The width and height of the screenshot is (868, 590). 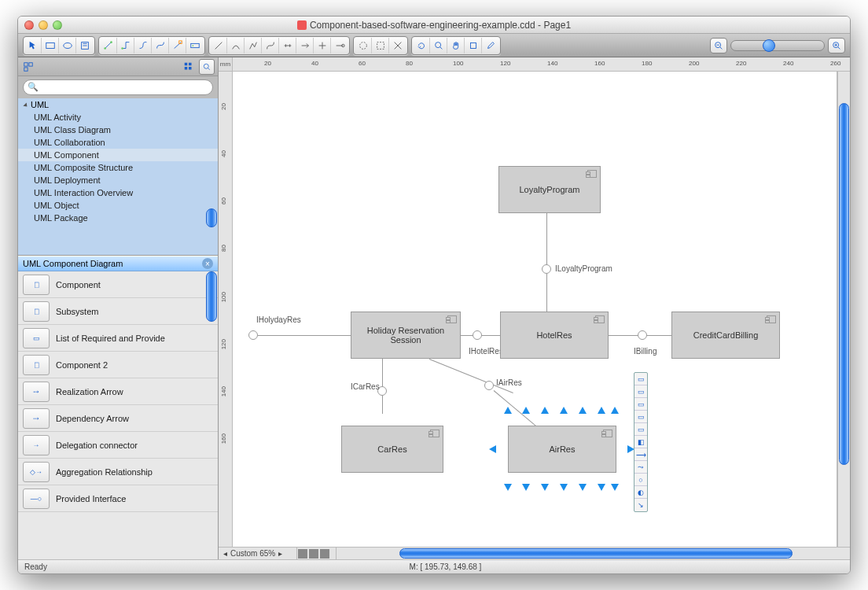 What do you see at coordinates (118, 168) in the screenshot?
I see `tree-item: UML Composite Structure` at bounding box center [118, 168].